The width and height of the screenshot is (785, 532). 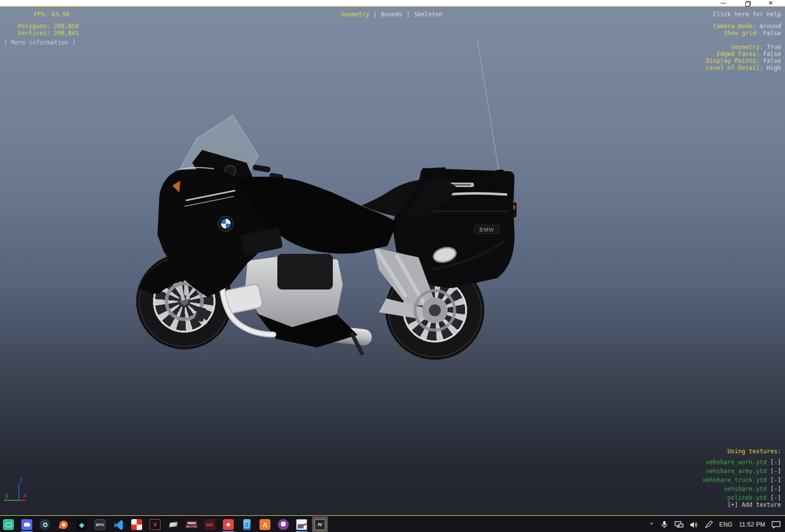 I want to click on edged-faces-value: False, so click(x=772, y=54).